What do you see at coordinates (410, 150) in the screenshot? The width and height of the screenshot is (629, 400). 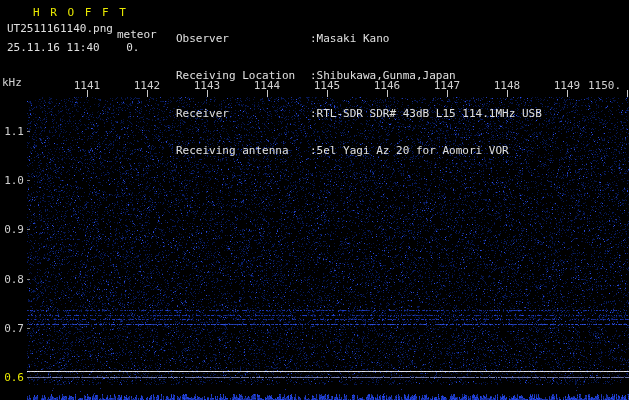 I see `info-value: :5el Yagi Az 20 for Aomori VOR` at bounding box center [410, 150].